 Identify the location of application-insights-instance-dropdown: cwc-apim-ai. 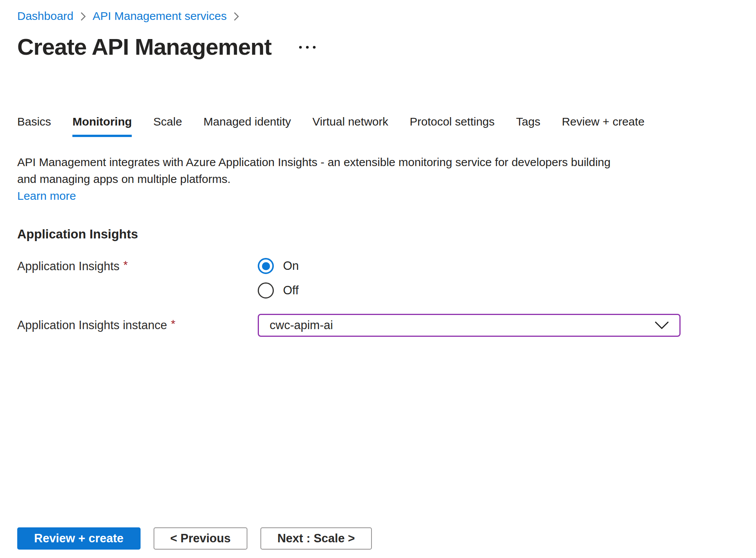
(469, 325).